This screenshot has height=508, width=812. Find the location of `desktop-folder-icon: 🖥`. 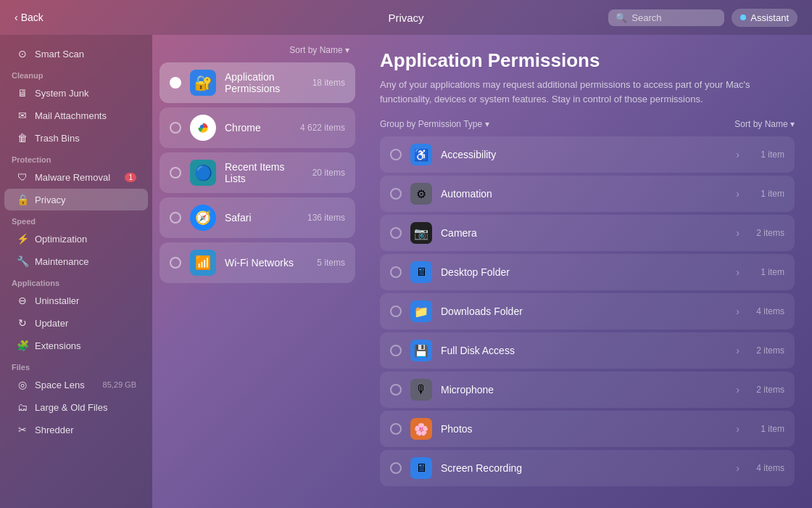

desktop-folder-icon: 🖥 is located at coordinates (421, 272).